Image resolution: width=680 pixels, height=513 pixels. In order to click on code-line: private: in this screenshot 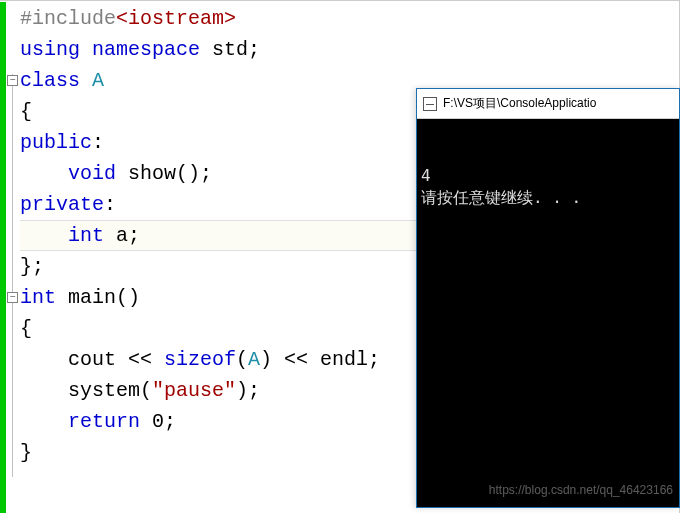, I will do `click(200, 204)`.